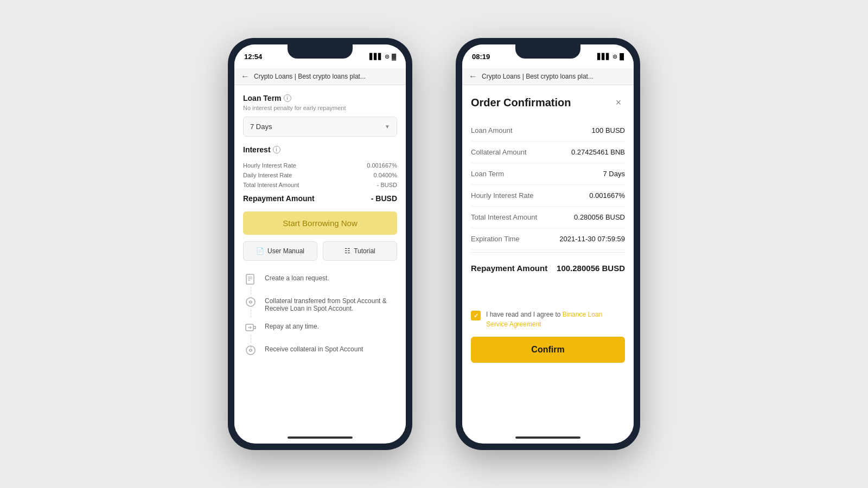 This screenshot has height=488, width=868. Describe the element at coordinates (622, 56) in the screenshot. I see `battery-icon-r: █` at that location.